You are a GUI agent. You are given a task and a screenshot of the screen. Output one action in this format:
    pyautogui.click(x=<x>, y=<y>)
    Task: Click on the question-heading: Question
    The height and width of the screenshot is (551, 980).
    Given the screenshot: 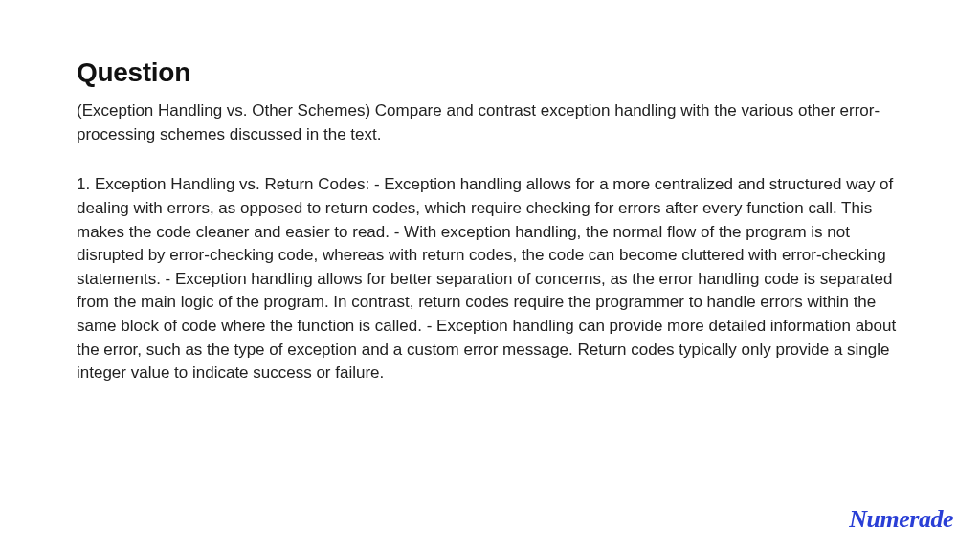 What is the action you would take?
    pyautogui.click(x=490, y=73)
    